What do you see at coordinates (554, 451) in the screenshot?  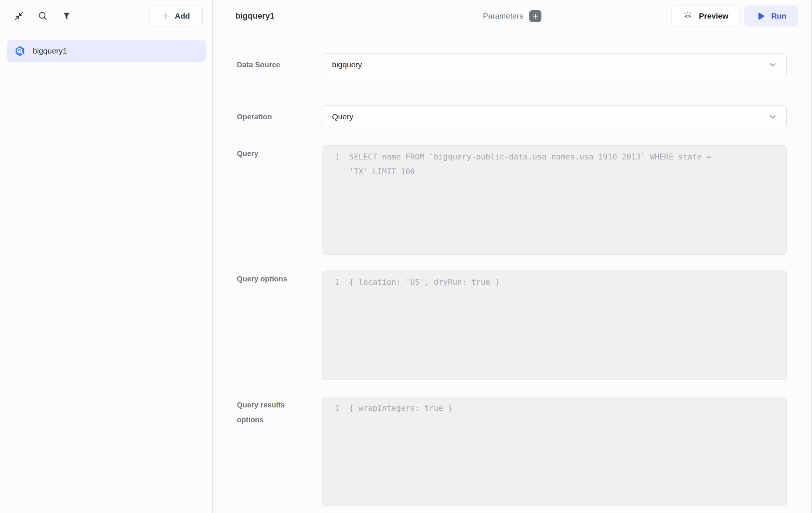 I see `query-results-options-code-editor: 1 { wrapIntegers: true }` at bounding box center [554, 451].